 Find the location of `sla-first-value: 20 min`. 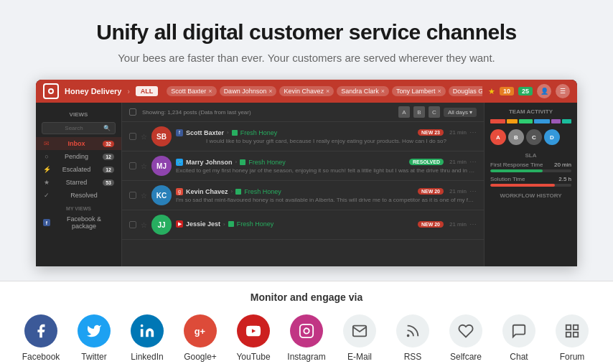

sla-first-value: 20 min is located at coordinates (563, 165).